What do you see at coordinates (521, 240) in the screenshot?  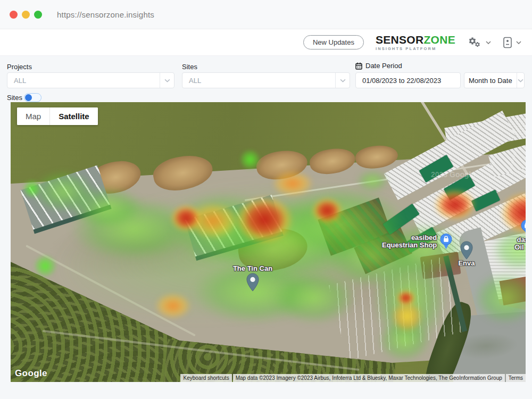 I see `marker-label: dasila` at bounding box center [521, 240].